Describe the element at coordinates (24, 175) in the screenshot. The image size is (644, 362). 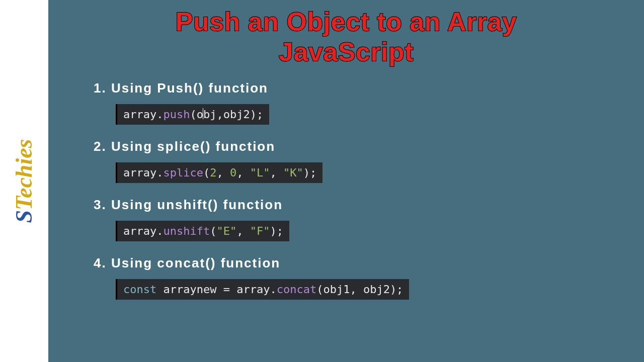
I see `brand-rest: Techies` at that location.